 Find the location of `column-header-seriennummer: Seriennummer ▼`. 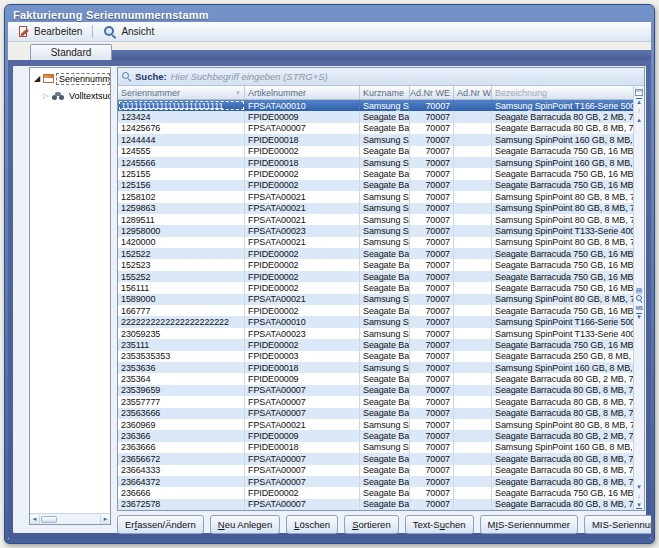

column-header-seriennummer: Seriennummer ▼ is located at coordinates (182, 92).